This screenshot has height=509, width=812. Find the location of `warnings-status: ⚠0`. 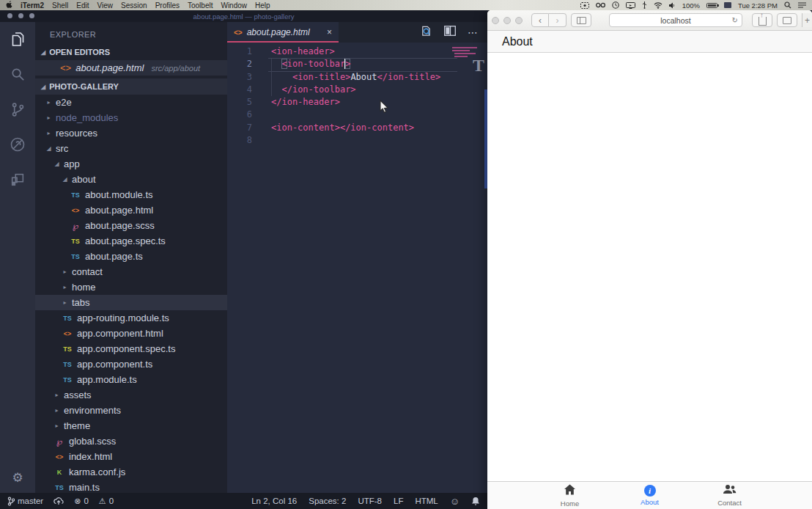

warnings-status: ⚠0 is located at coordinates (106, 502).